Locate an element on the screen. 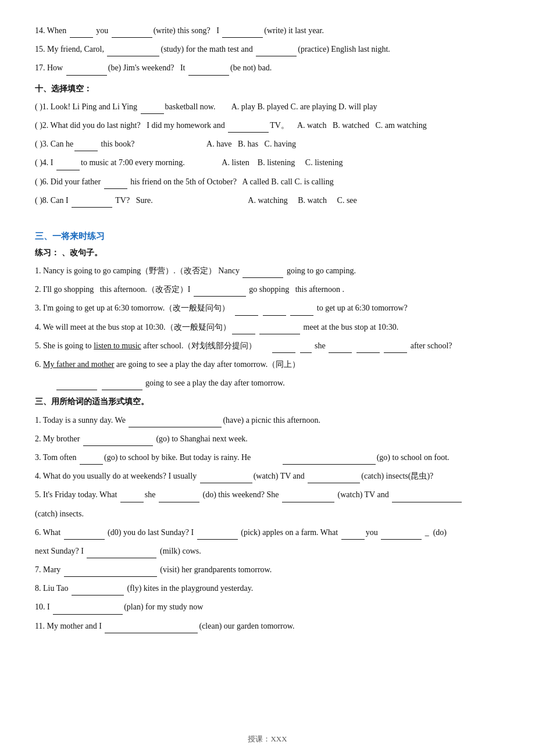 Image resolution: width=535 pixels, height=756 pixels. section-ten: 十、选择填空： ( )1. Look! Li Ping and Li Ying … is located at coordinates (268, 144).